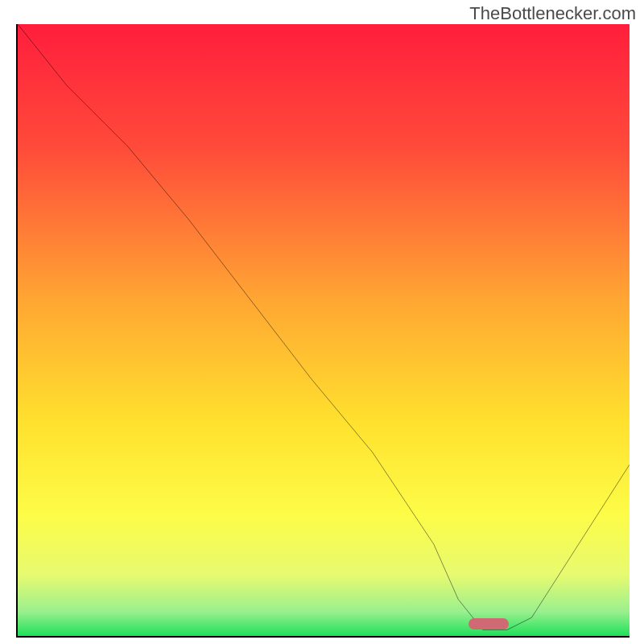 The width and height of the screenshot is (644, 644). I want to click on optimal-marker, so click(489, 624).